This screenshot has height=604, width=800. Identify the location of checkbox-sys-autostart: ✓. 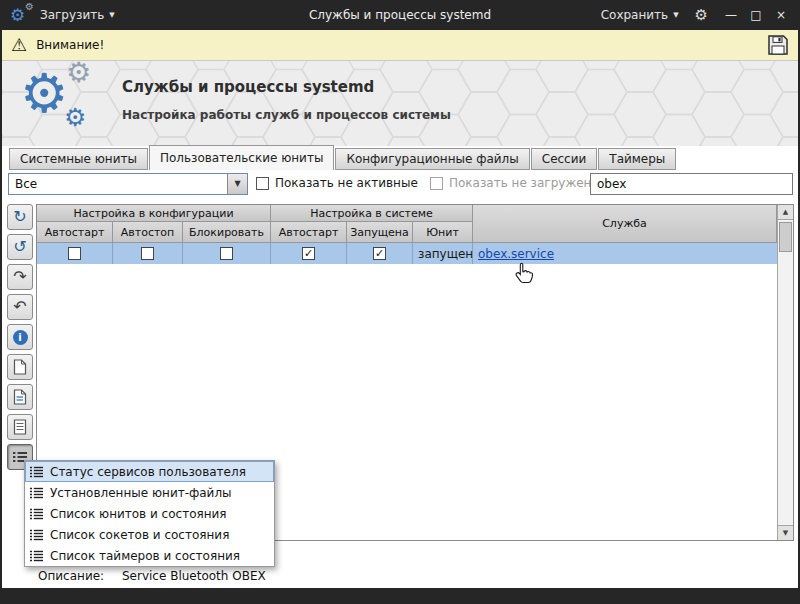
(308, 254).